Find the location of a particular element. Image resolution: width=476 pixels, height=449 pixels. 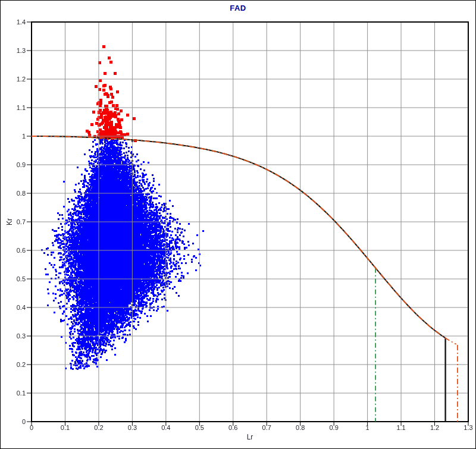

x-tick-label: 0.8 is located at coordinates (300, 428).